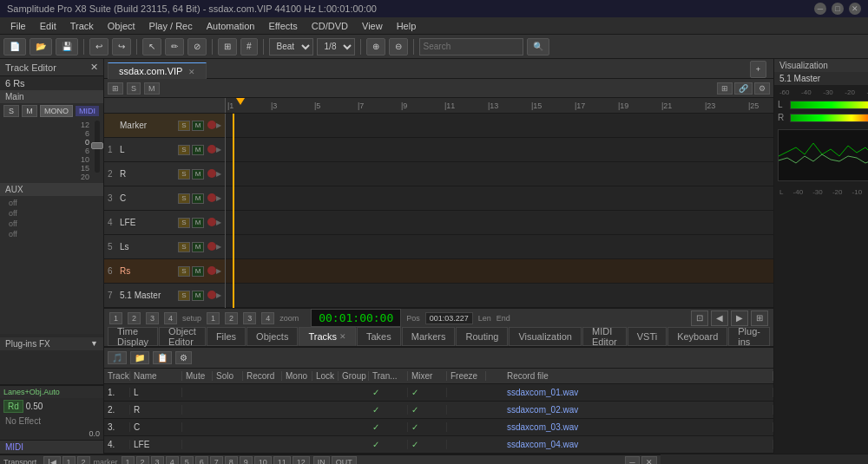 This screenshot has height=464, width=868. Describe the element at coordinates (11, 111) in the screenshot. I see `s-button: S` at that location.